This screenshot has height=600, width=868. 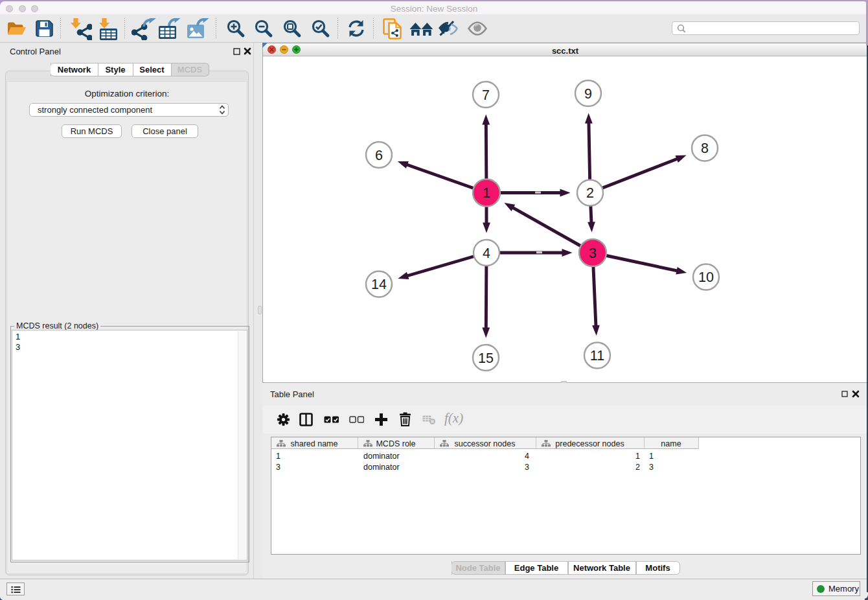 I want to click on svg-text: 6, so click(x=379, y=156).